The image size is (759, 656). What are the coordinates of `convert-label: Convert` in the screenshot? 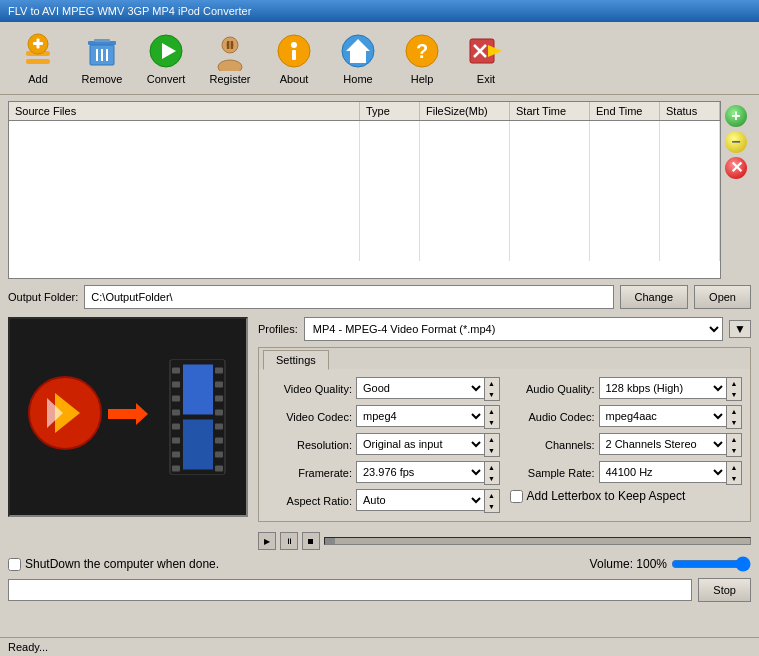 It's located at (166, 79).